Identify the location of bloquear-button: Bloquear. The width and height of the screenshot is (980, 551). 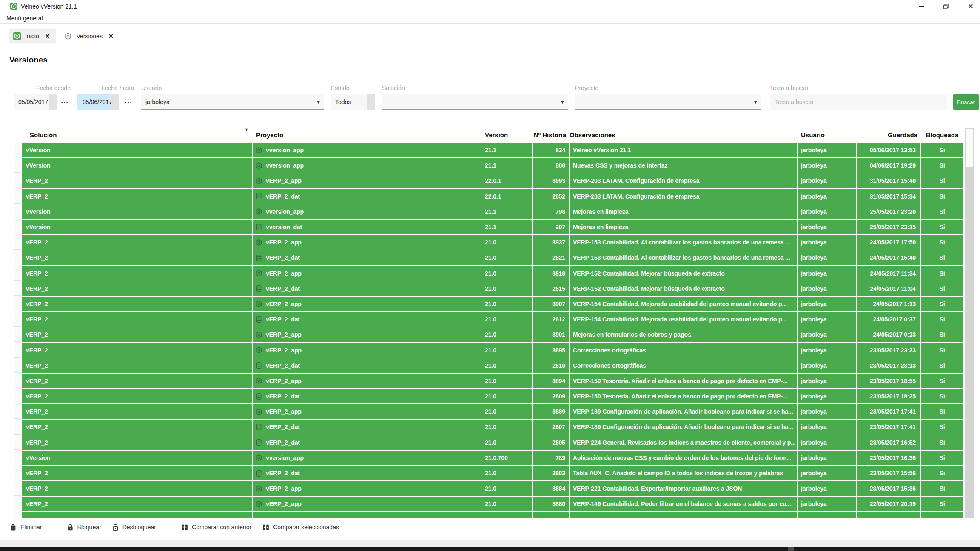
(84, 527).